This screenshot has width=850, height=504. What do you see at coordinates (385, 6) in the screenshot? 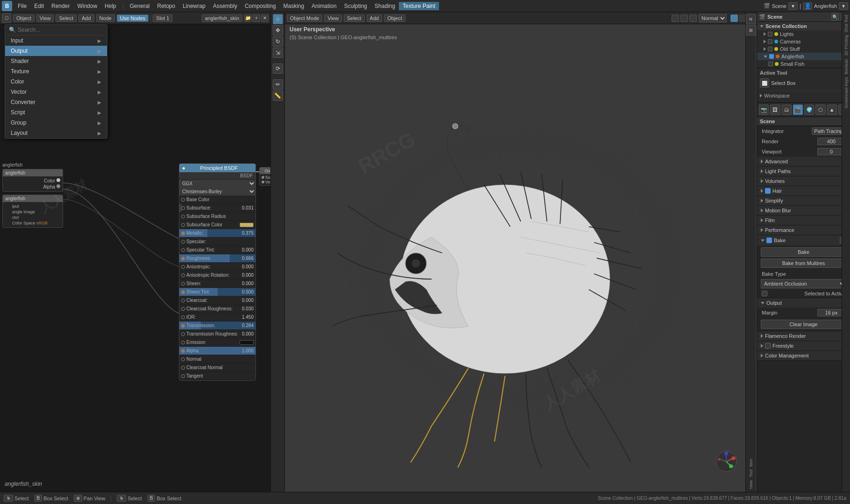
I see `workspace-shading: Shading` at bounding box center [385, 6].